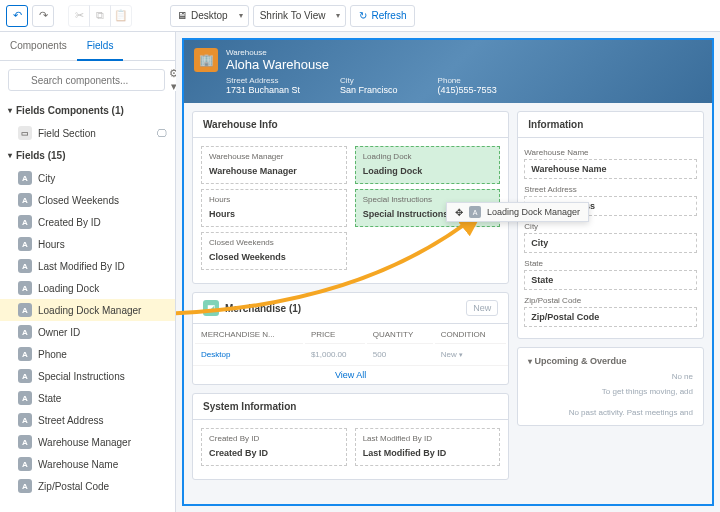 The image size is (720, 512). I want to click on field-item-owner-id: AOwner ID, so click(88, 332).